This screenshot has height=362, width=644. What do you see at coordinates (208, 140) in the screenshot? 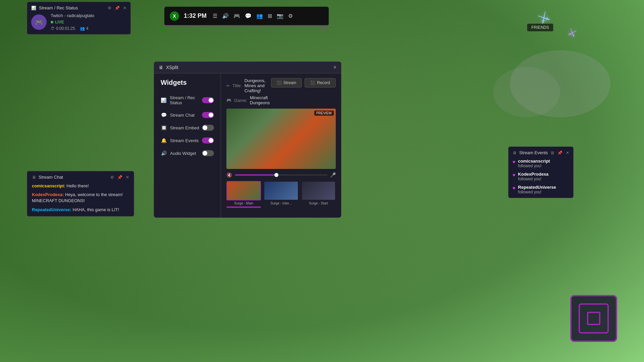
I see `stream-events-toggle` at bounding box center [208, 140].